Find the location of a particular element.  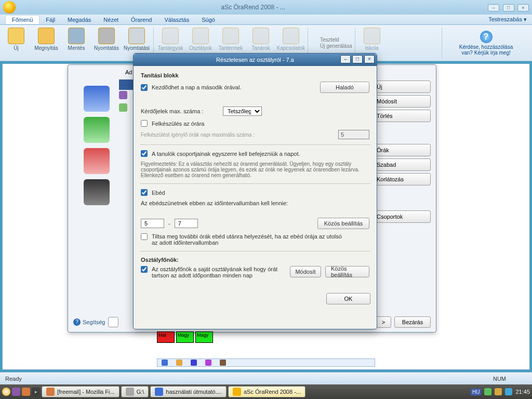

menu-sugo: Súgó is located at coordinates (208, 20).